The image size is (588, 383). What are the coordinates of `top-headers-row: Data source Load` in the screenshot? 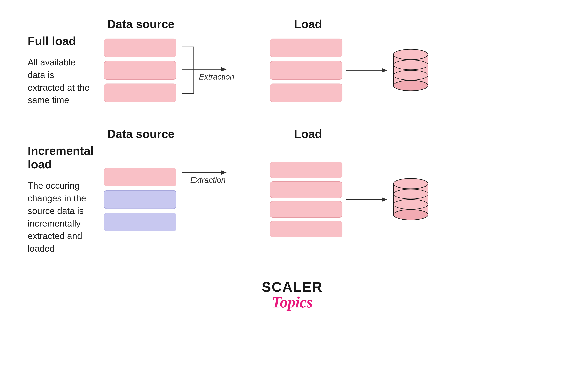 It's located at (292, 24).